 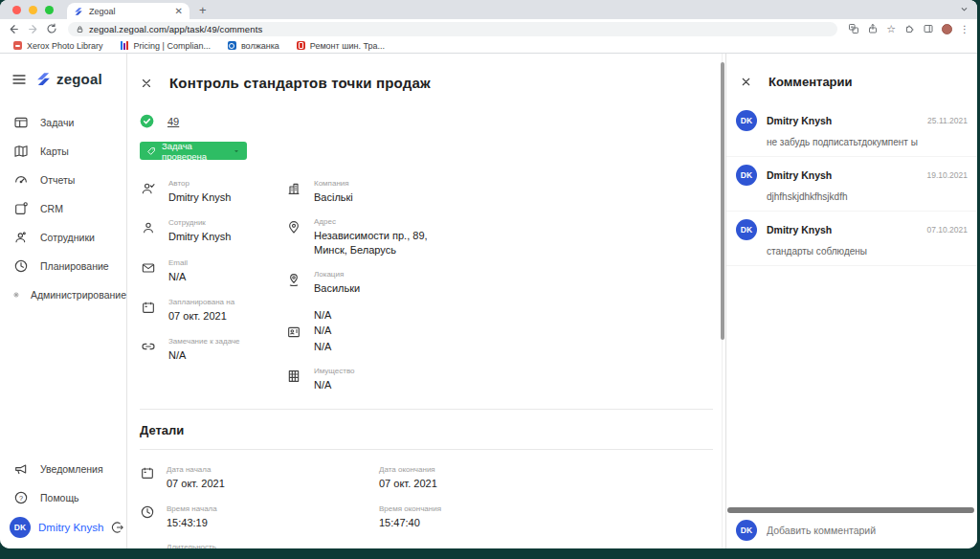 What do you see at coordinates (341, 46) in the screenshot?
I see `bookmark-item: Ремонт шин. Тра...` at bounding box center [341, 46].